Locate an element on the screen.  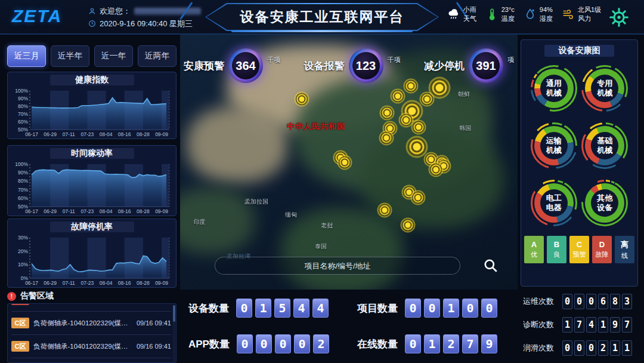
map-label-5: 老挝 is located at coordinates (327, 226).